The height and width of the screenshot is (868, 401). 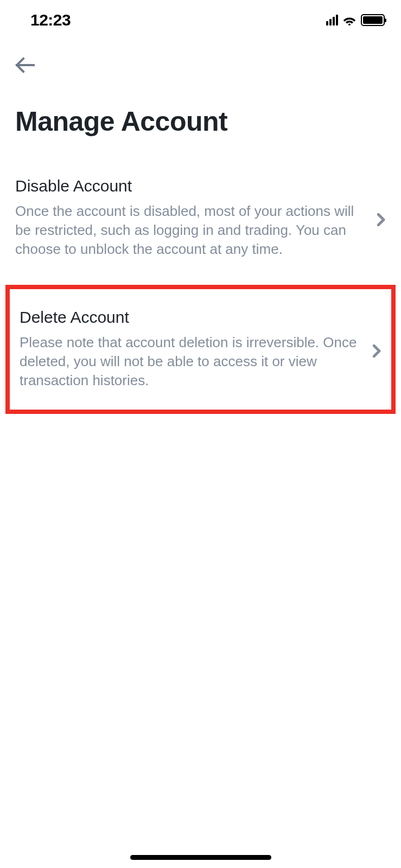 What do you see at coordinates (196, 349) in the screenshot?
I see `option-content: Delete Account Please note that account …` at bounding box center [196, 349].